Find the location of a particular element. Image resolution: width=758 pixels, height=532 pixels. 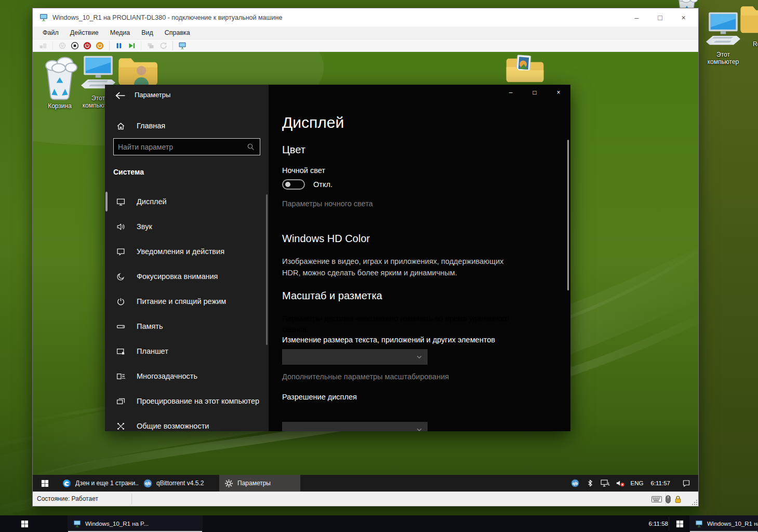

save-state-icon is located at coordinates (100, 46).